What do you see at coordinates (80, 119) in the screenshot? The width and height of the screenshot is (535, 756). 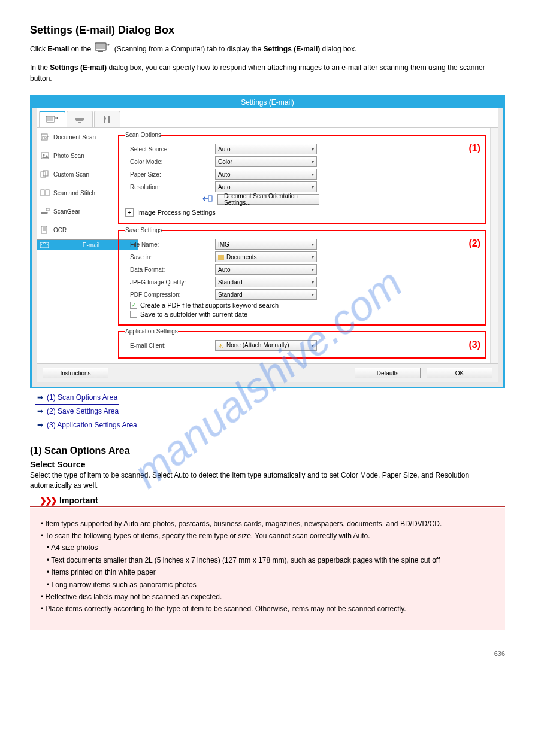 I see `tab-scan-from-panel` at bounding box center [80, 119].